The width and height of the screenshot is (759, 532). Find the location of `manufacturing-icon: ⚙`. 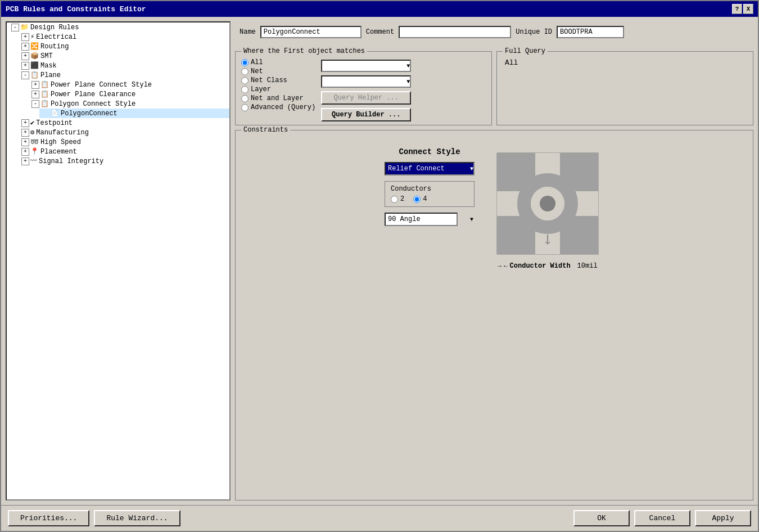

manufacturing-icon: ⚙ is located at coordinates (33, 133).